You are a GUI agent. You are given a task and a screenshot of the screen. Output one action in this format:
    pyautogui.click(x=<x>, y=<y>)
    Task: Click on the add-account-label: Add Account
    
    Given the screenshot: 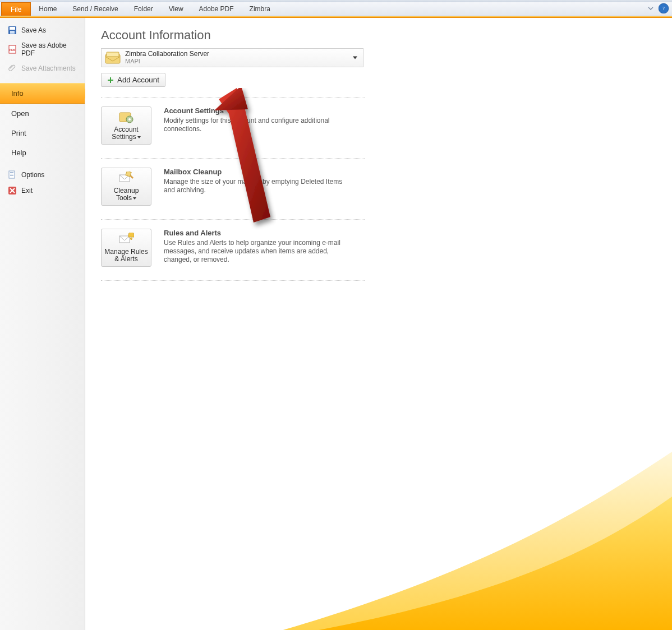 What is the action you would take?
    pyautogui.click(x=138, y=80)
    